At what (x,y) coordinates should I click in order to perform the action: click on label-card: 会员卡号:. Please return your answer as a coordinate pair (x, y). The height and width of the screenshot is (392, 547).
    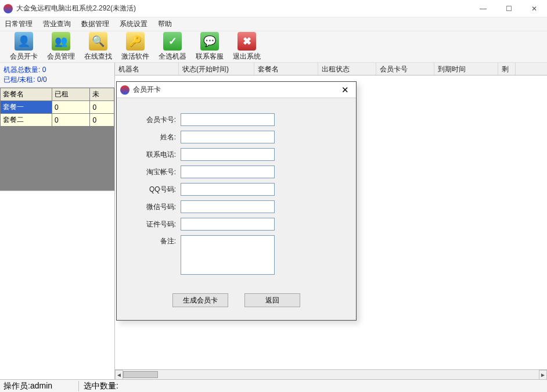
    Looking at the image, I should click on (154, 120).